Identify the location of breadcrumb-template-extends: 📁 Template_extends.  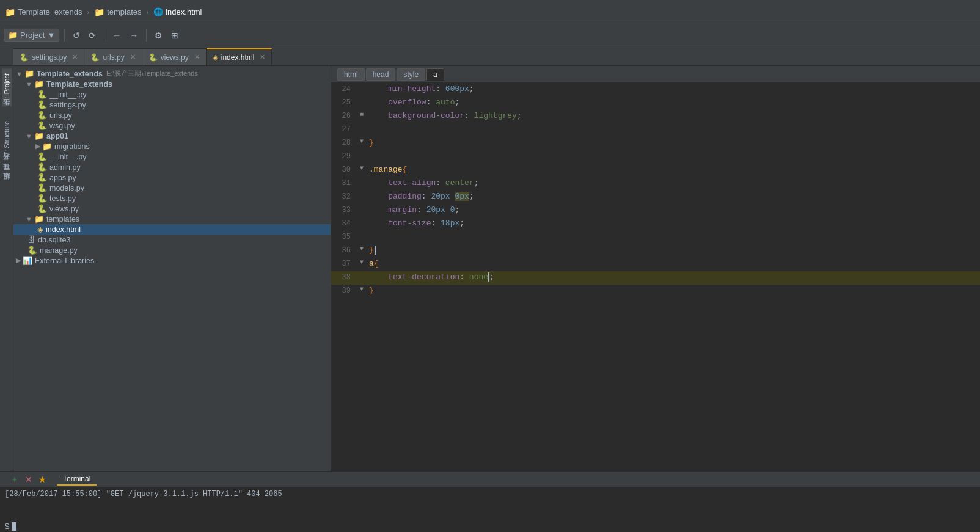
(44, 12).